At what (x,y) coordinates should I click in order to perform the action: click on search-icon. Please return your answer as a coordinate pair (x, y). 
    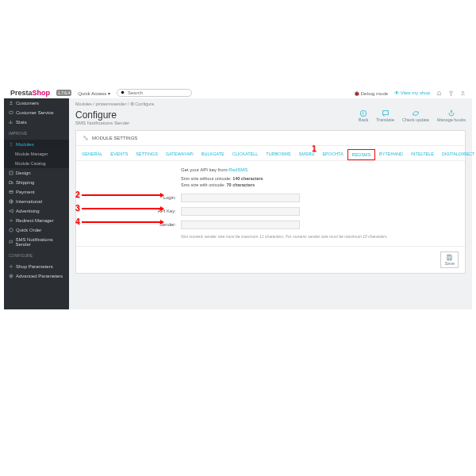
    Looking at the image, I should click on (123, 93).